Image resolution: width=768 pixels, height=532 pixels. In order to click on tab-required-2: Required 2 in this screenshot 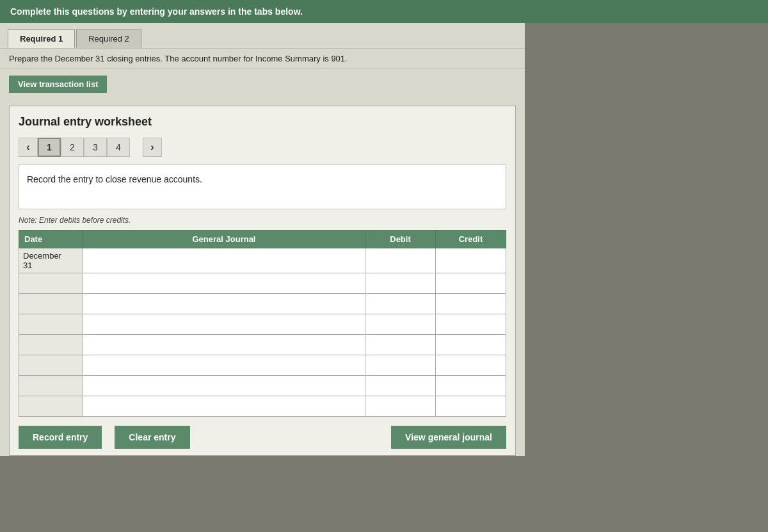, I will do `click(109, 38)`.